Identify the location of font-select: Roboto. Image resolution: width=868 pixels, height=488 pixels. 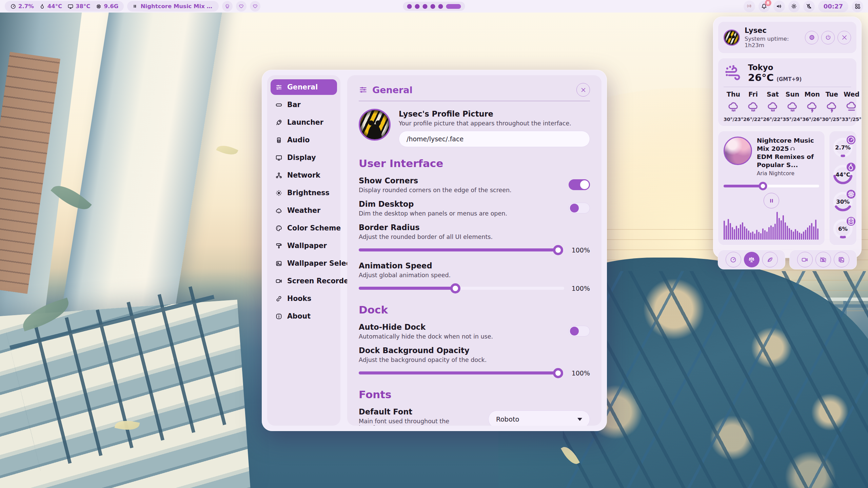
(539, 418).